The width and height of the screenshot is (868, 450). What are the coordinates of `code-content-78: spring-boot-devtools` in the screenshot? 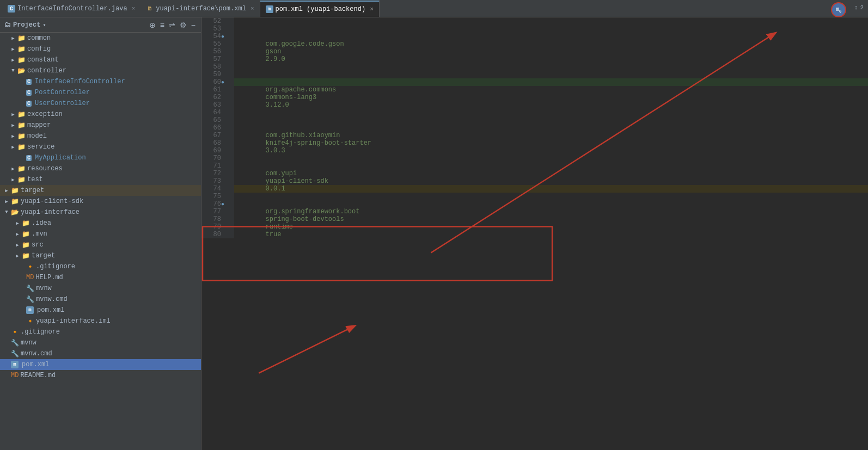 It's located at (551, 219).